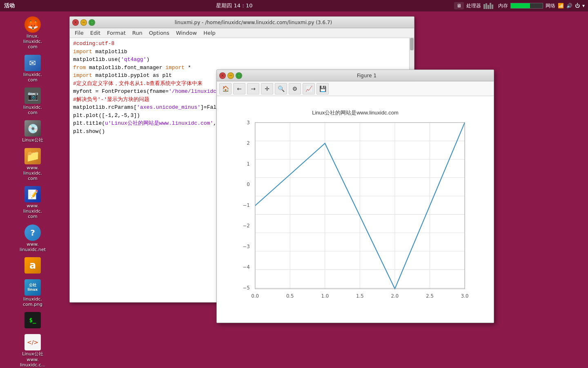  I want to click on network-label: 网络, so click(550, 6).